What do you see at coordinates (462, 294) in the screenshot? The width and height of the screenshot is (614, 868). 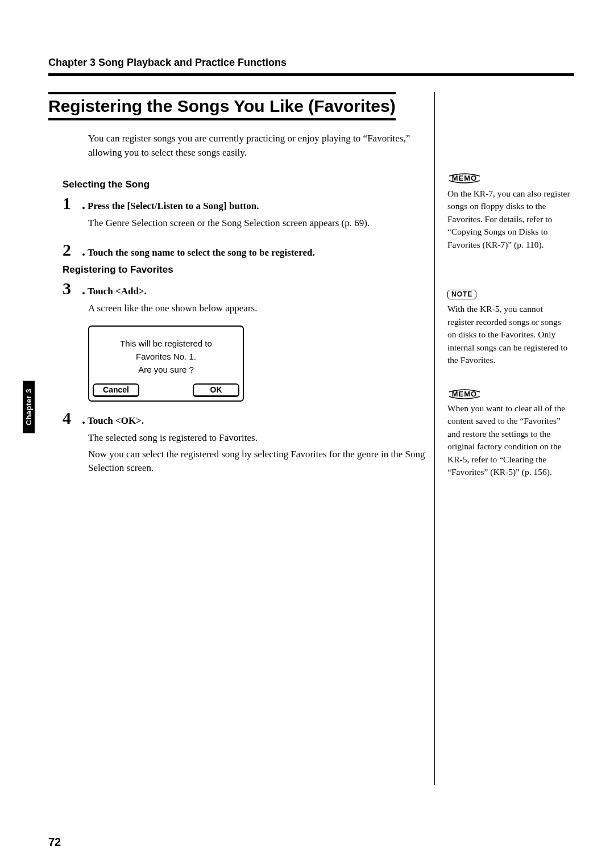 I see `note-icon: NOTE` at bounding box center [462, 294].